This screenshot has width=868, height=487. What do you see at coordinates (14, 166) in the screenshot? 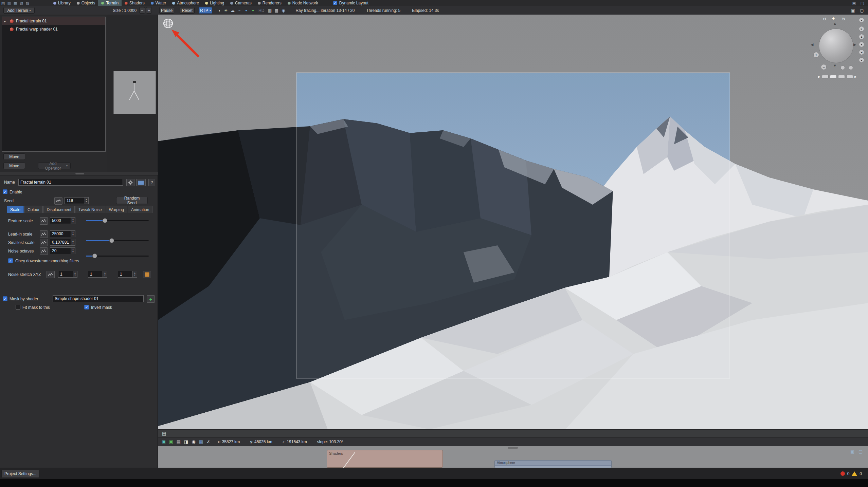
I see `move-down-button: Move` at bounding box center [14, 166].